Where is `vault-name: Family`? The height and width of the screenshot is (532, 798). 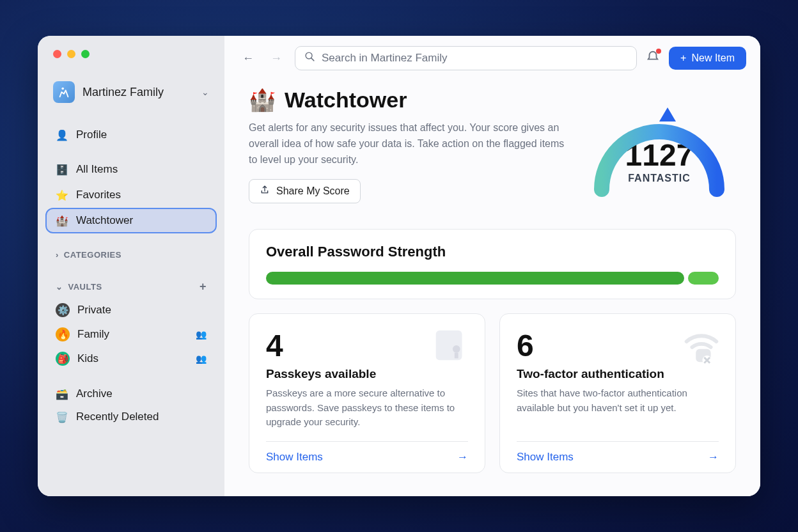
vault-name: Family is located at coordinates (133, 334).